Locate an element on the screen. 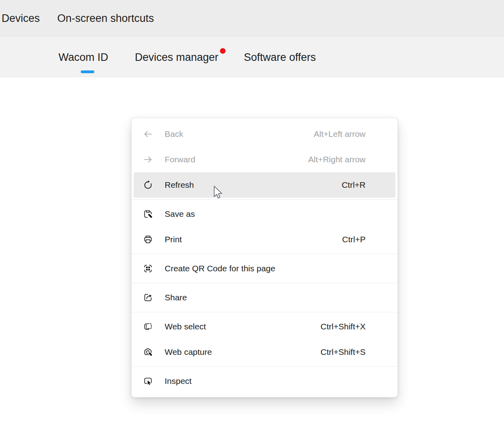 The image size is (504, 436). menu-item-save-as: Save as is located at coordinates (265, 214).